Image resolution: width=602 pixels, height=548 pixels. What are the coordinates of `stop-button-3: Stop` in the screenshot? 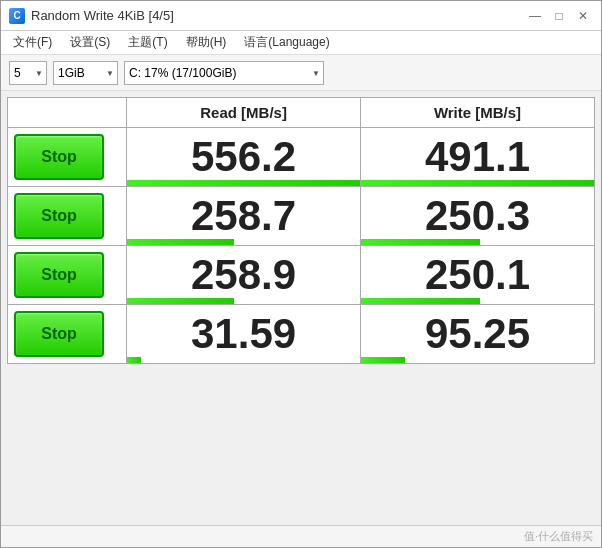 It's located at (59, 334).